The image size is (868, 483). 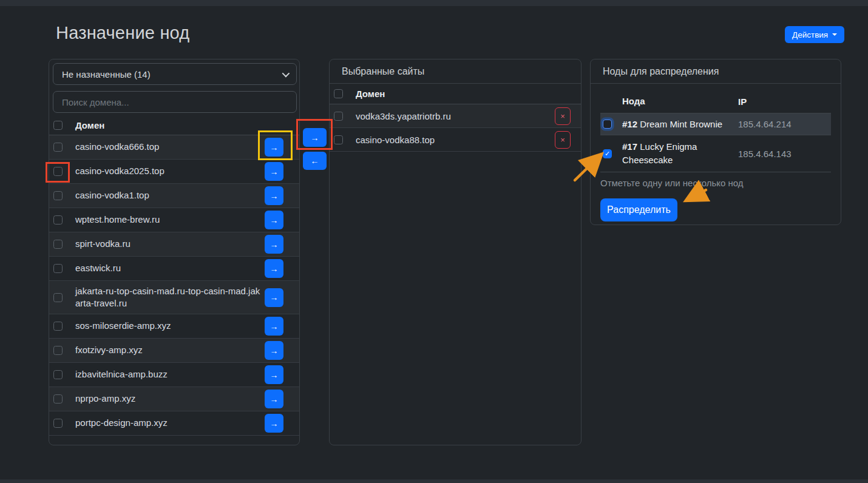 I want to click on domain-search-input, so click(x=175, y=102).